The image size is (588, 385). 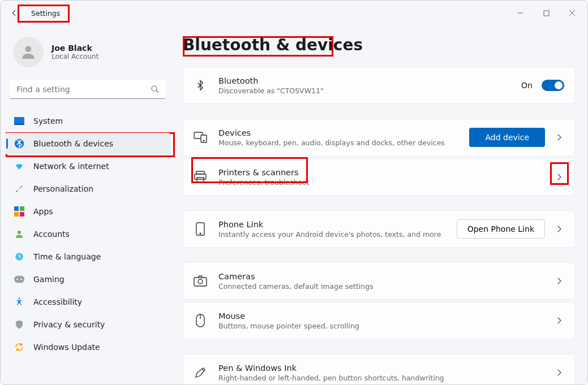 What do you see at coordinates (200, 321) in the screenshot?
I see `mouse-icon` at bounding box center [200, 321].